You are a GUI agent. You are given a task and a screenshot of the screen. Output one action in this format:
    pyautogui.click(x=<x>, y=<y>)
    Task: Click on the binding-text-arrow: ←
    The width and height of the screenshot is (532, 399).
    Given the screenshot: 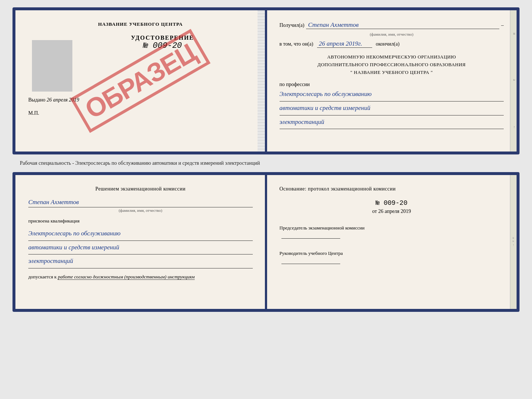 What is the action you would take?
    pyautogui.click(x=514, y=127)
    